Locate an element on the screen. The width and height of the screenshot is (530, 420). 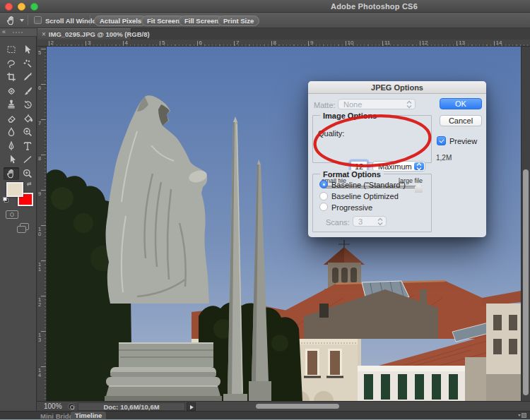
matte-dropdown: None is located at coordinates (377, 104).